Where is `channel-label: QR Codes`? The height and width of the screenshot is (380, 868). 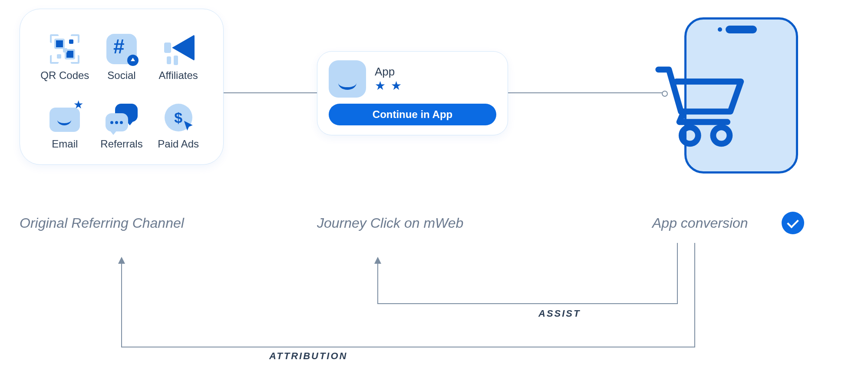
channel-label: QR Codes is located at coordinates (65, 75).